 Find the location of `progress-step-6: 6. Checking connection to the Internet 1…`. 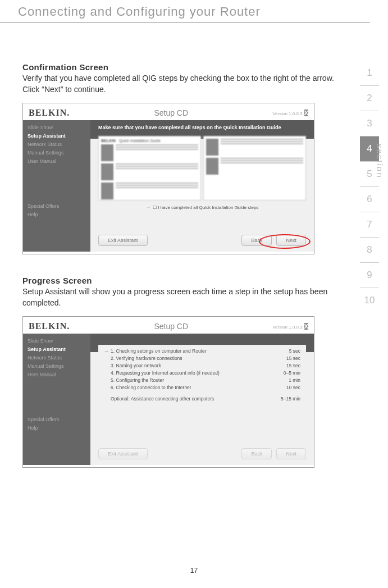

progress-step-6: 6. Checking connection to the Internet 1… is located at coordinates (202, 388).